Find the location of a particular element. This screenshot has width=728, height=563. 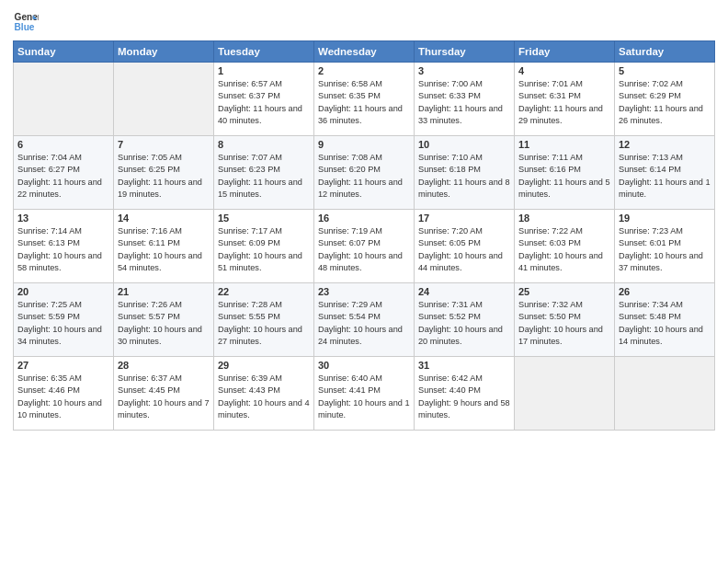

day-number: 7 is located at coordinates (164, 144).